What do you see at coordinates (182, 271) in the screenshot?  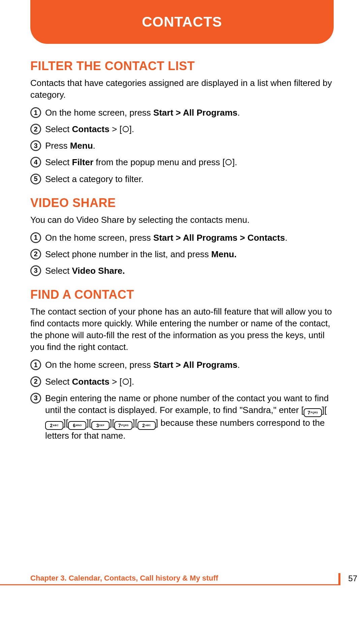 I see `step-item: 3 Select Video Share.` at bounding box center [182, 271].